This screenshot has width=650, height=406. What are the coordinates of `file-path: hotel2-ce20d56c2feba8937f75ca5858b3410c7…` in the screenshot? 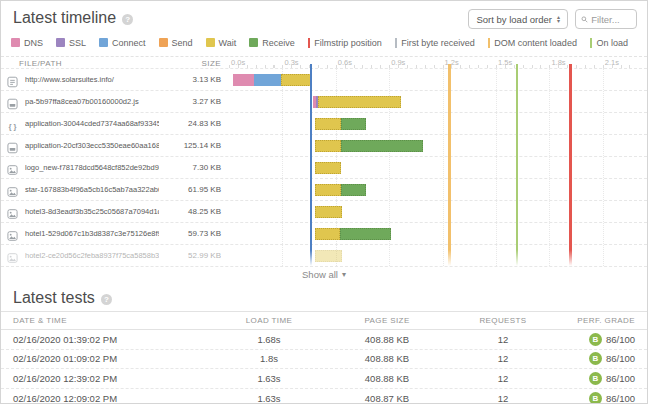 It's located at (92, 256).